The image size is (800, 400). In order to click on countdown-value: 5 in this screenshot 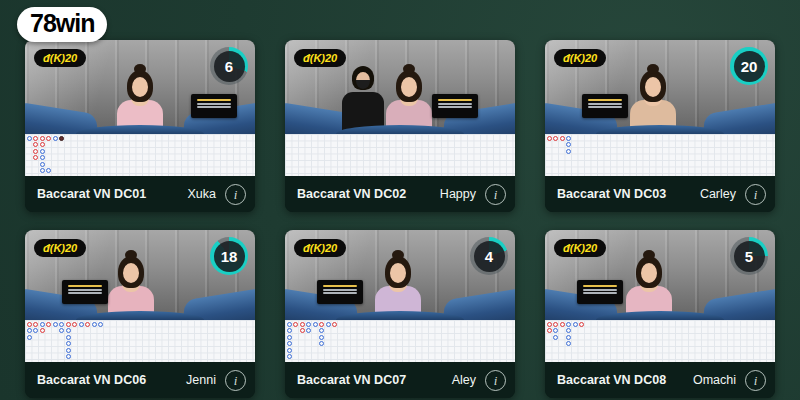, I will do `click(749, 256)`.